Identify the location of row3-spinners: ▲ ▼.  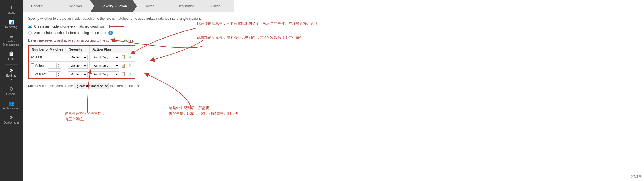
(59, 74).